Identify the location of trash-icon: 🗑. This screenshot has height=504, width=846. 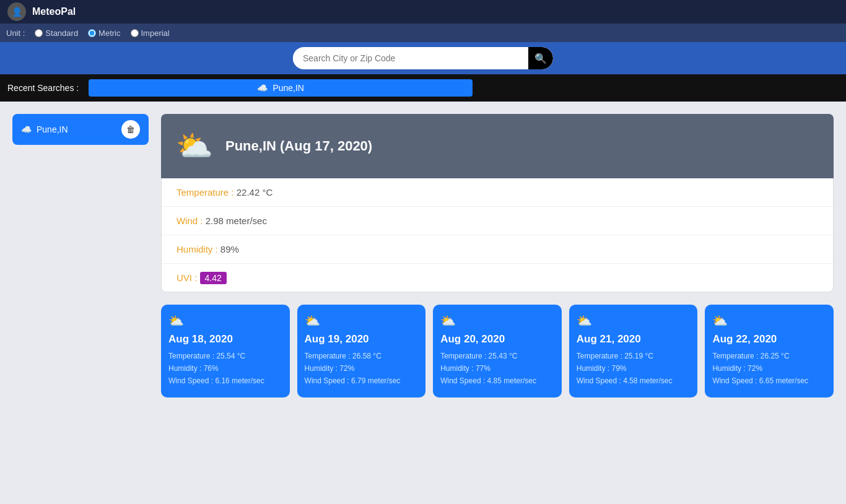
(131, 129).